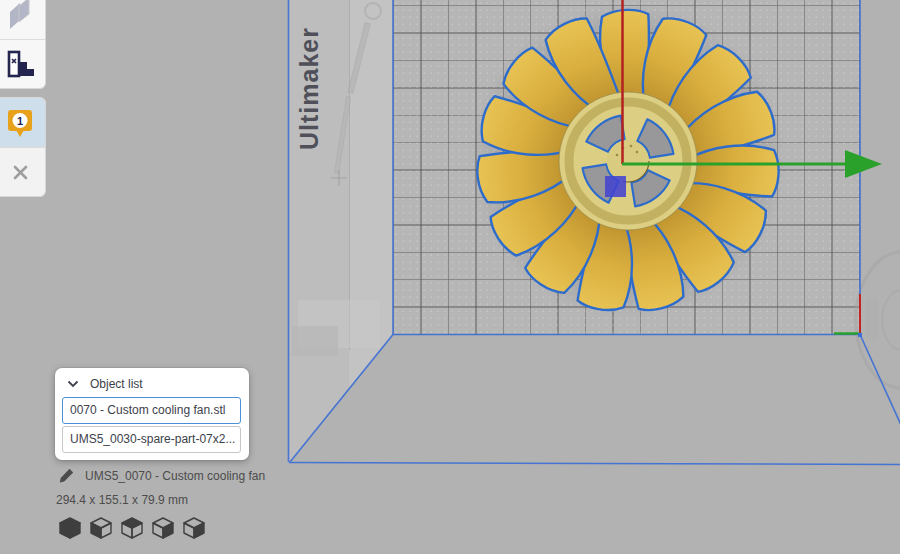  What do you see at coordinates (22, 172) in the screenshot?
I see `close-tool-button` at bounding box center [22, 172].